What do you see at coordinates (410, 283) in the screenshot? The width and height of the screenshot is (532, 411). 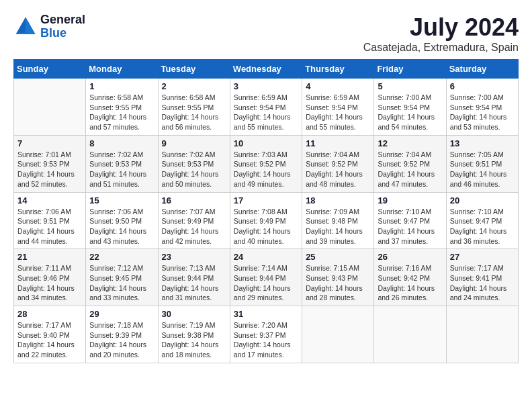 I see `cell-content: Sunrise: 7:16 AM Sunset: 9:42 PM Dayligh…` at bounding box center [410, 283].